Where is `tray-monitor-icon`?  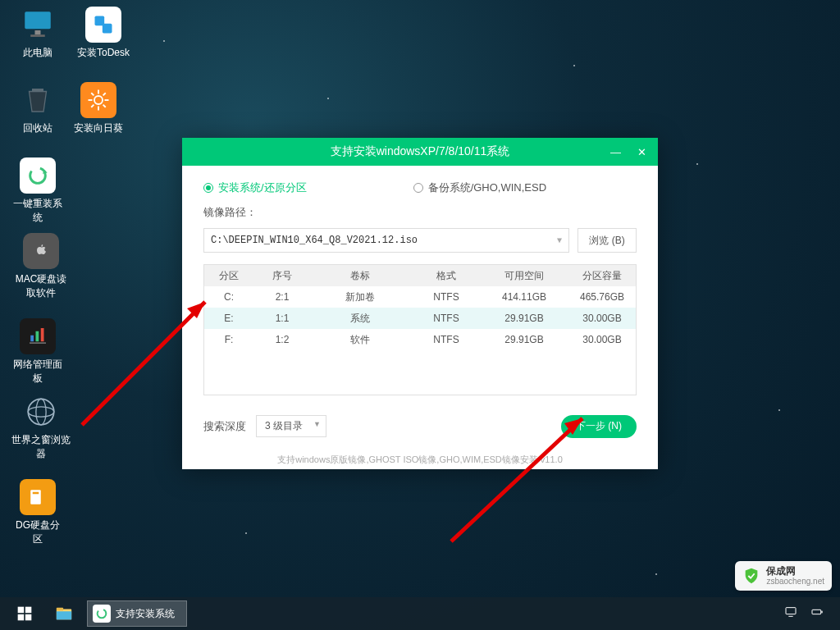 tray-monitor-icon is located at coordinates (791, 614).